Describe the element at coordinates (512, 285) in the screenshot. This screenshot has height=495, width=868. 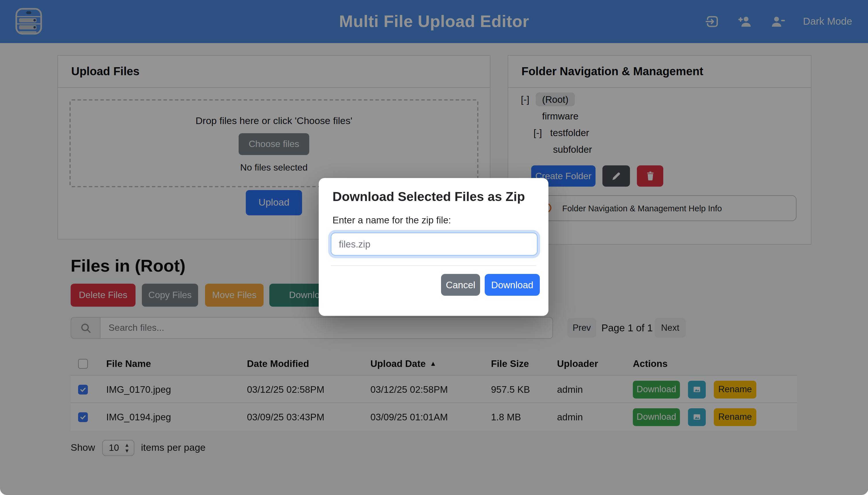
I see `modal-download-button: Download` at that location.